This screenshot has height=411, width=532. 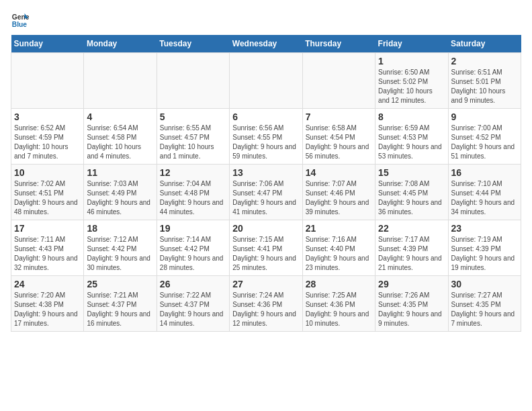 I want to click on calendar-cell: 23Sunrise: 7:19 AM Sunset: 4:39 PM Dayli…, so click(x=484, y=248).